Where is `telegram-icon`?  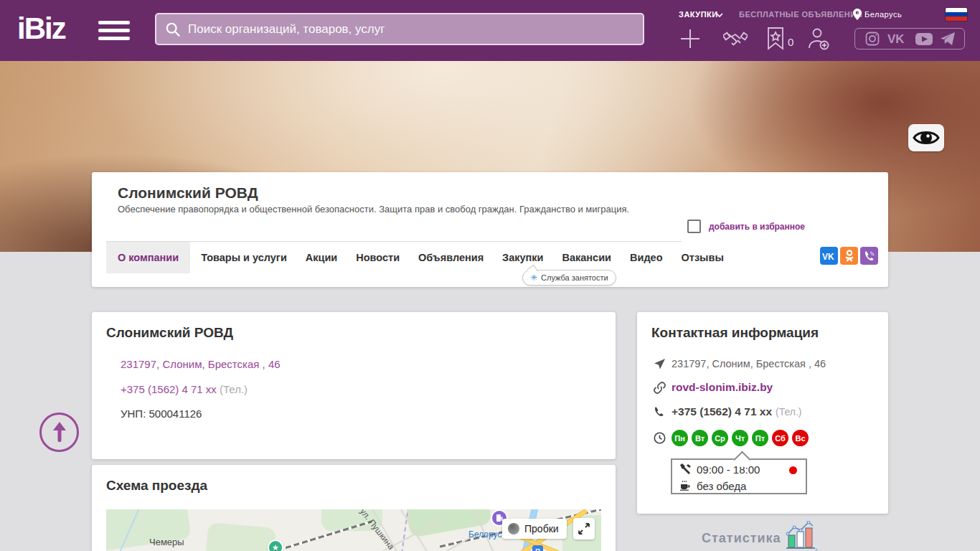 telegram-icon is located at coordinates (948, 39).